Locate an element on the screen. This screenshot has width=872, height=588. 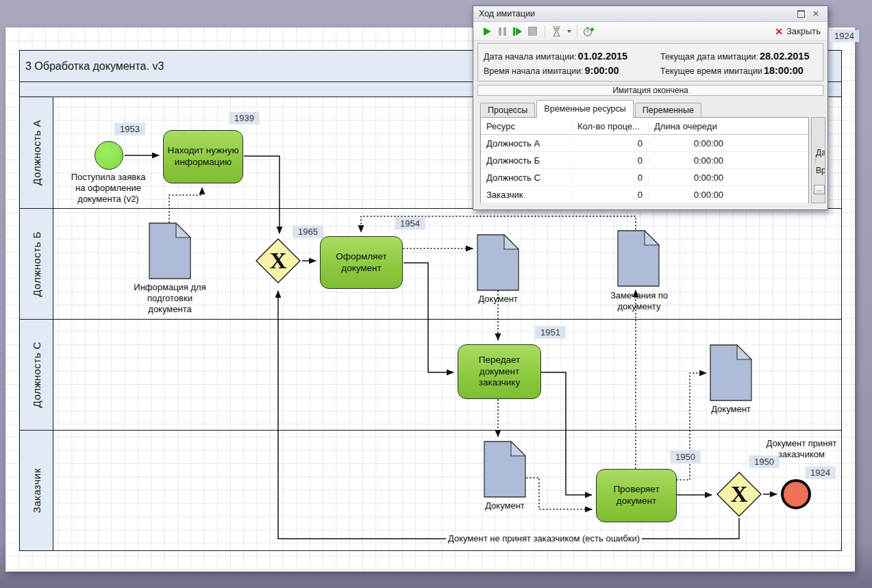
stopwatch-plus-icon is located at coordinates (589, 31).